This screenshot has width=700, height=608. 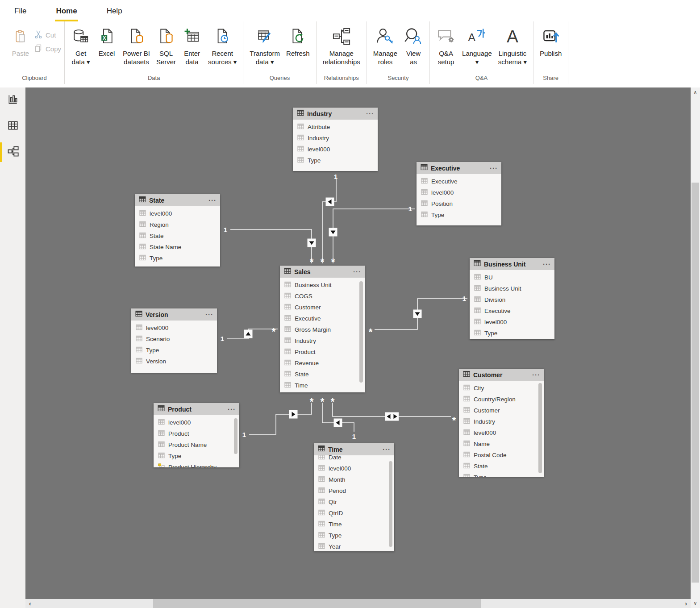 What do you see at coordinates (354, 546) in the screenshot?
I see `field-row-year: Year` at bounding box center [354, 546].